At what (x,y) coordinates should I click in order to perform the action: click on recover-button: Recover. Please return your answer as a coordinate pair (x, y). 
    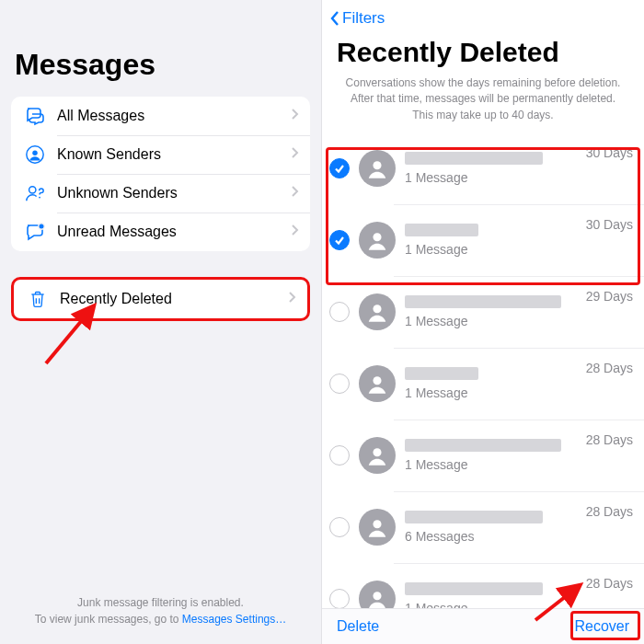
    Looking at the image, I should click on (602, 627).